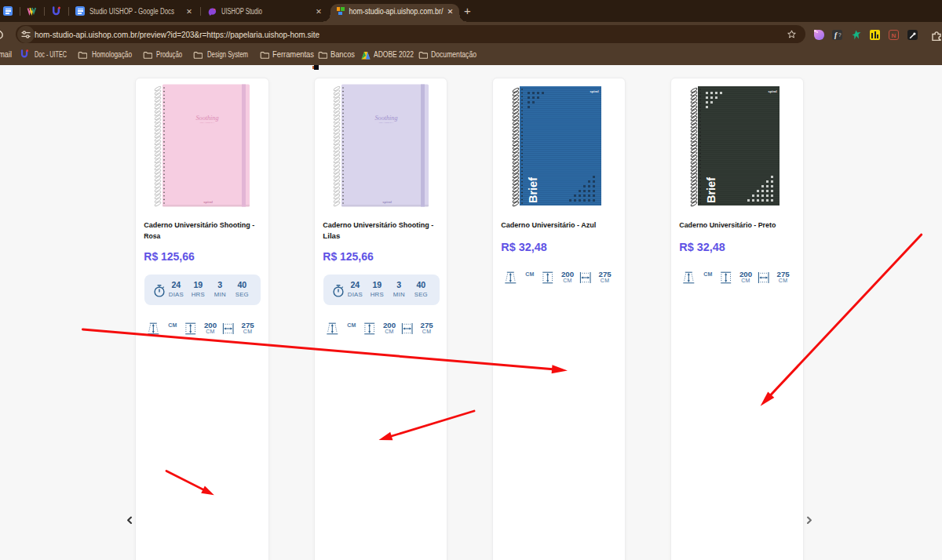 The width and height of the screenshot is (942, 560). I want to click on svg-text: Bancos, so click(342, 55).